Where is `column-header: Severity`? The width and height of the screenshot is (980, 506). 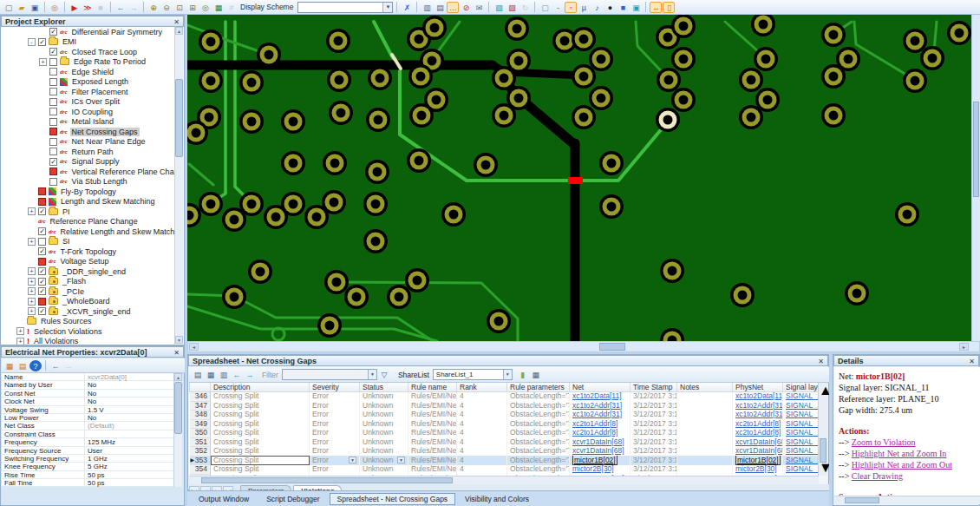 column-header: Severity is located at coordinates (335, 387).